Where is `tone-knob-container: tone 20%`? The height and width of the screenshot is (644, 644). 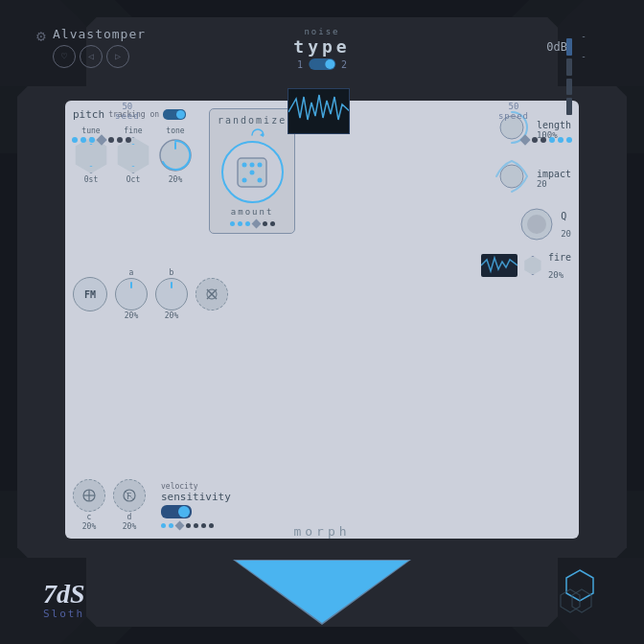
tone-knob-container: tone 20% is located at coordinates (175, 155).